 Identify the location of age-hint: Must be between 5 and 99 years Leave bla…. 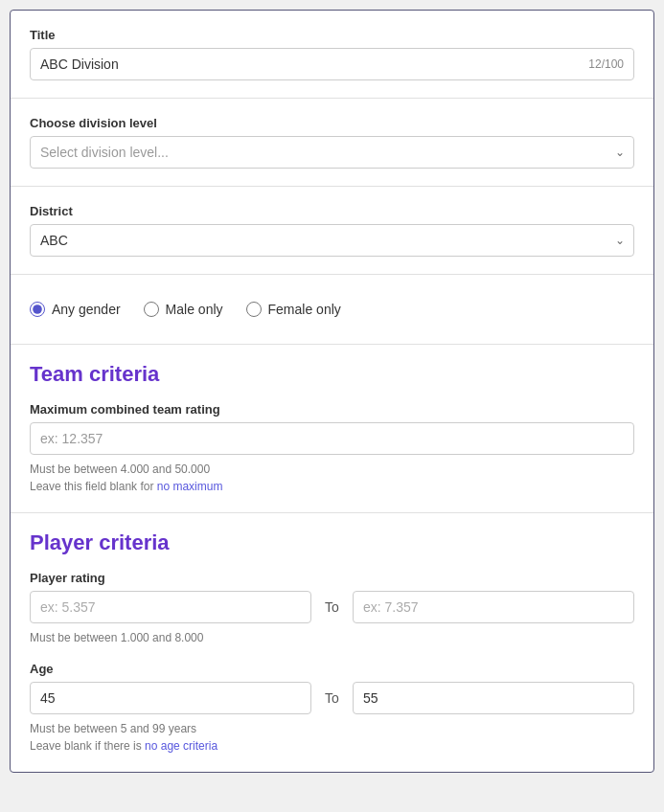
(332, 737).